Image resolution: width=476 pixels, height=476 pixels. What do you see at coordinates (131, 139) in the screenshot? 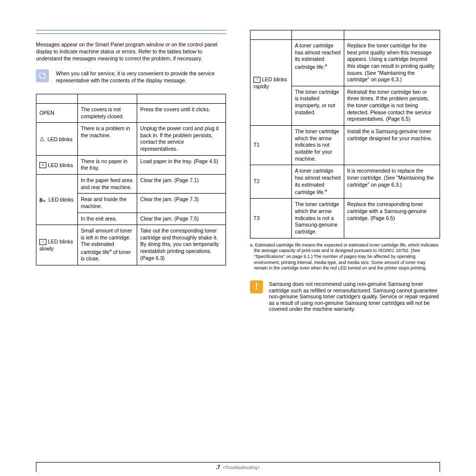
I see `table-row: ⚠LED blinksThere is a problem in the mac…` at bounding box center [131, 139].